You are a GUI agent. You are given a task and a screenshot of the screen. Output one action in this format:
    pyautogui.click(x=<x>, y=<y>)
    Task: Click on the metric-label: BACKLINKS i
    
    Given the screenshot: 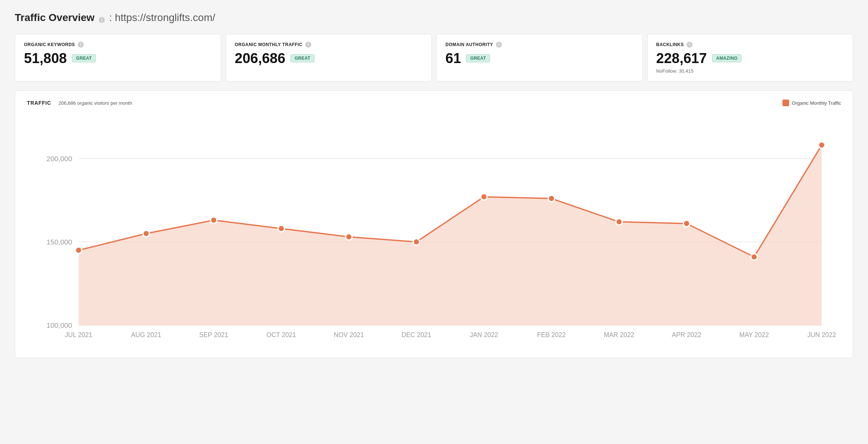 What is the action you would take?
    pyautogui.click(x=750, y=45)
    